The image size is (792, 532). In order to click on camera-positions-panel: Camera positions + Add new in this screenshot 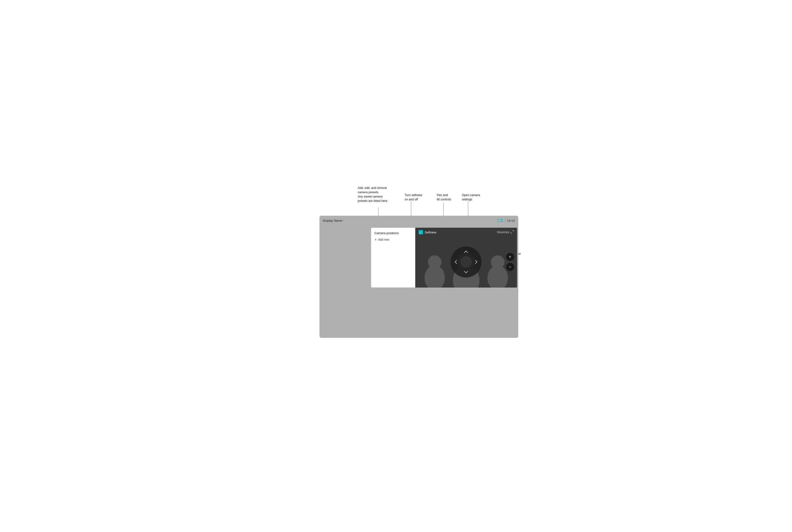, I will do `click(393, 258)`.